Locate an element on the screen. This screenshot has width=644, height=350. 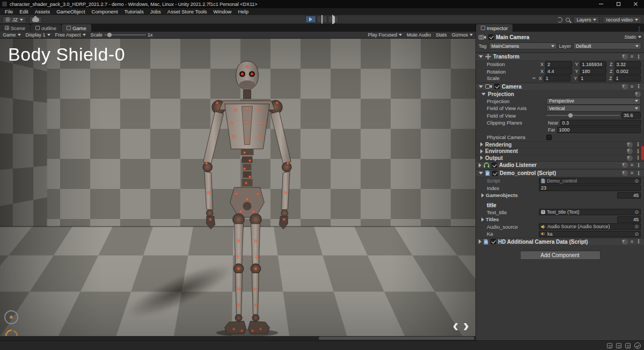
aspect-dropdown: Free Aspect is located at coordinates (71, 35).